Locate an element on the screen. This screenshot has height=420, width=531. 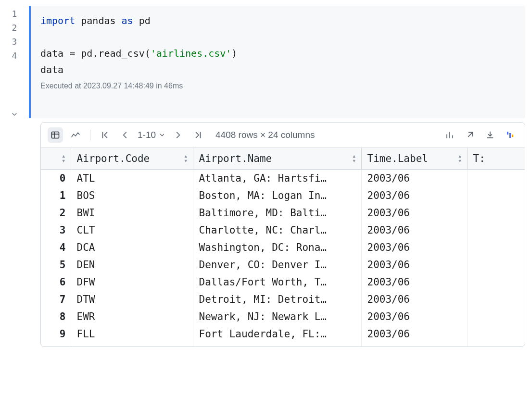
collapse-toggle is located at coordinates (14, 114).